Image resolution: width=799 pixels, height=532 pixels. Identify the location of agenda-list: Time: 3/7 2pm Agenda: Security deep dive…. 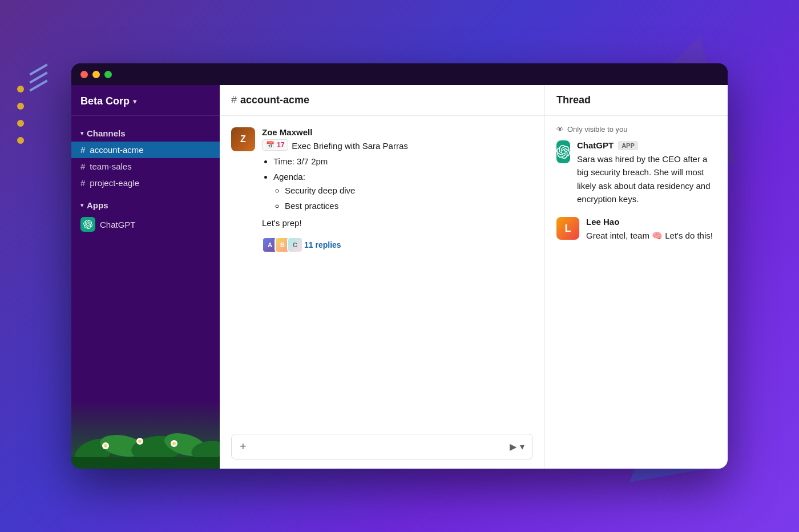
(341, 184).